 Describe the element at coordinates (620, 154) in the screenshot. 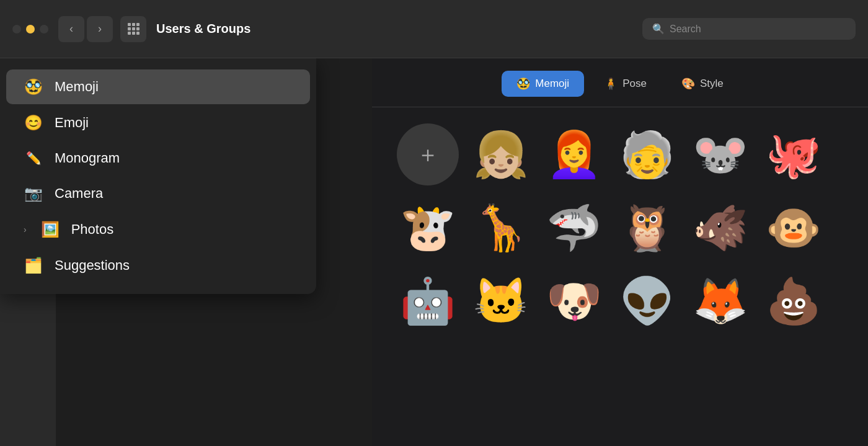

I see `emoji-row-1: ＋ 👧🏼 👩‍🦰 🧓 🐭 🐙` at that location.